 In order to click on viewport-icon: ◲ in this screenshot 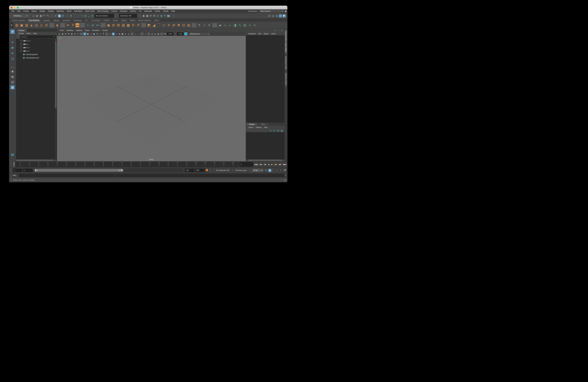, I will do `click(152, 34)`.